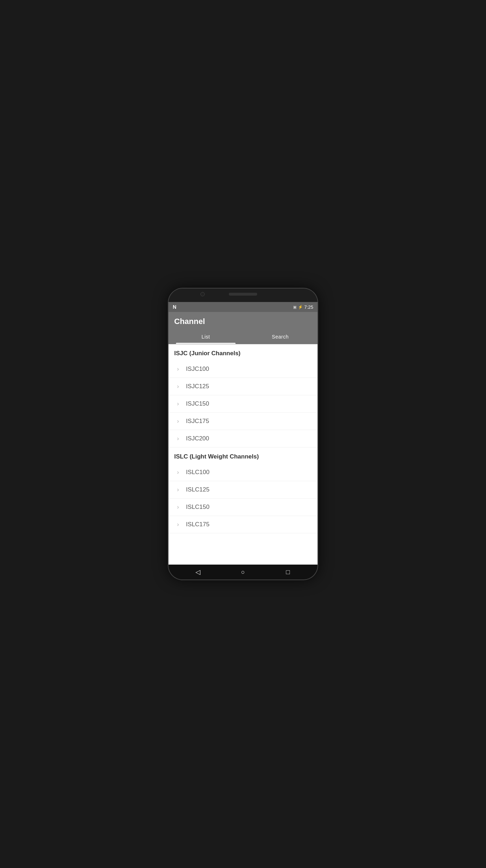 The height and width of the screenshot is (868, 486). Describe the element at coordinates (198, 472) in the screenshot. I see `item-label: ISLC100` at that location.